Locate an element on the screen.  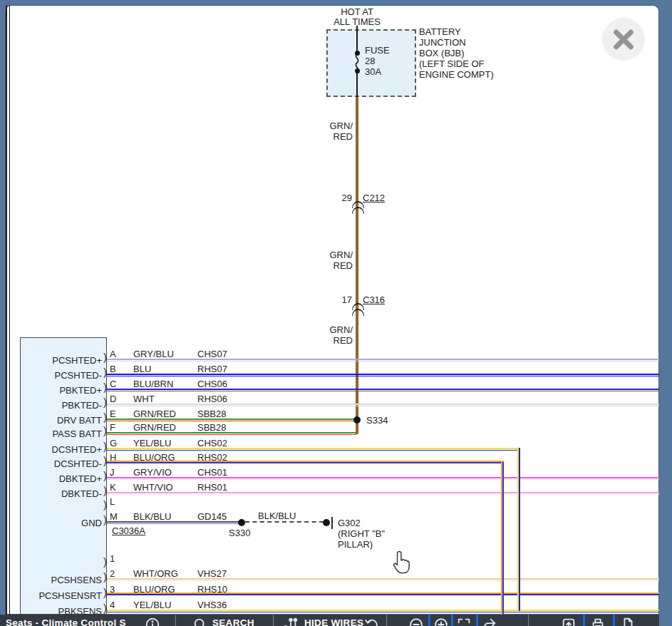
pin-signal-label: DBKTED- is located at coordinates (61, 493).